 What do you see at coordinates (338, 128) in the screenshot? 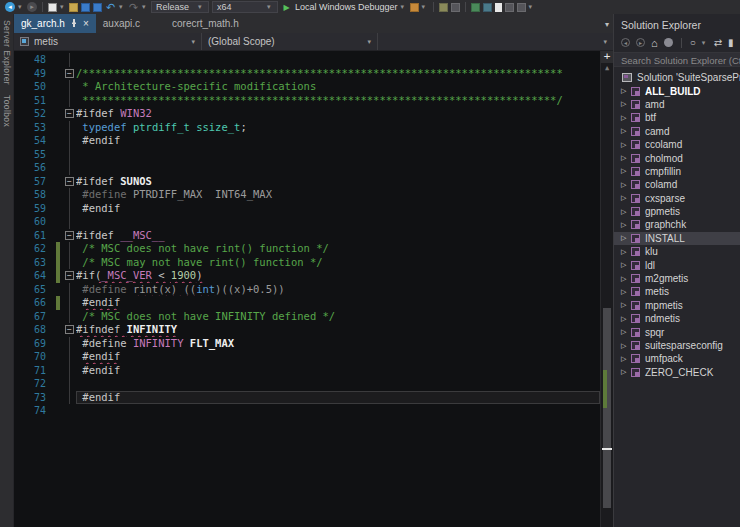
I see `code-line-text: typedef ptrdiff_t ssize_t;` at bounding box center [338, 128].